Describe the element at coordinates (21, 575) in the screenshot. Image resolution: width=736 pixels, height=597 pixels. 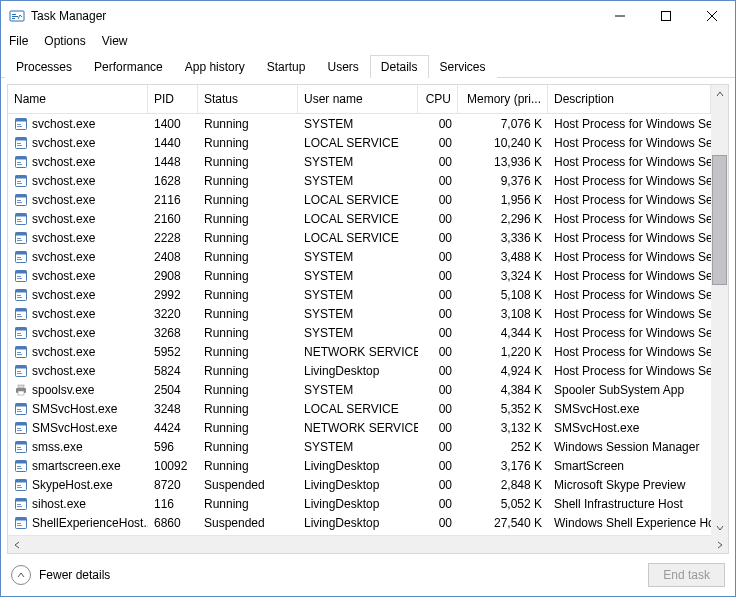
I see `chevron-up-icon` at that location.